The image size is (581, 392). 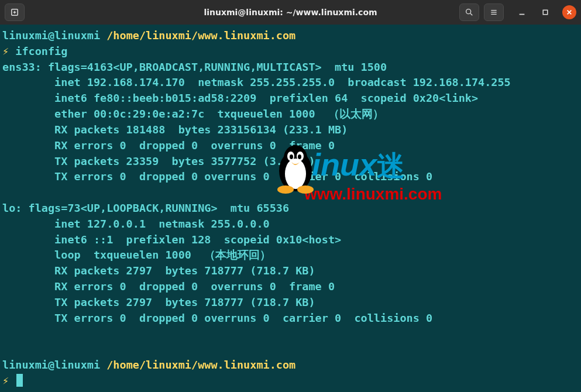 I want to click on menu-button, so click(x=494, y=12).